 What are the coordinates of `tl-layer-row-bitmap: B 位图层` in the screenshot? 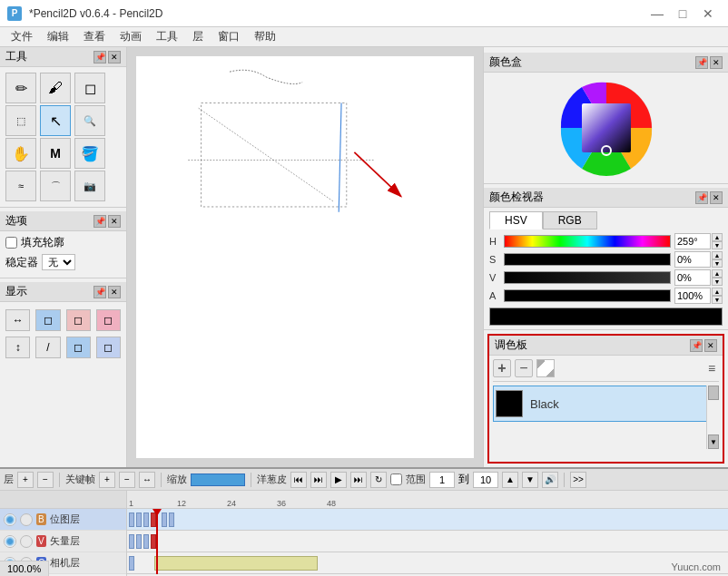 It's located at (64, 520).